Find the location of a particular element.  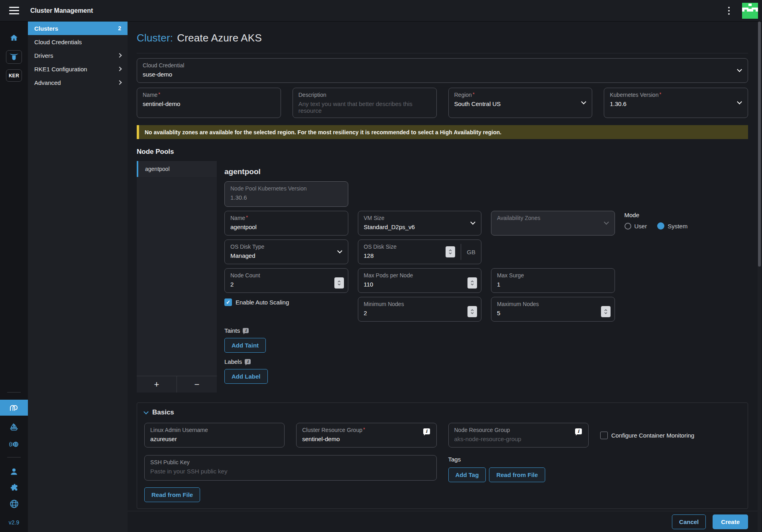

ssh-key-placeholder: Paste in your SSH public key is located at coordinates (291, 471).